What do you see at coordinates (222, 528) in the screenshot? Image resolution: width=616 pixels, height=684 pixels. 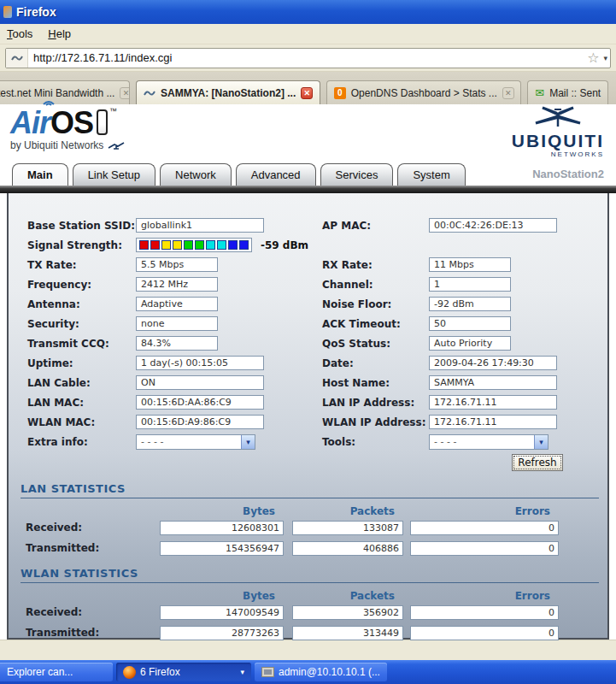 I see `lan-statistics-received-bytes: 12608301` at bounding box center [222, 528].